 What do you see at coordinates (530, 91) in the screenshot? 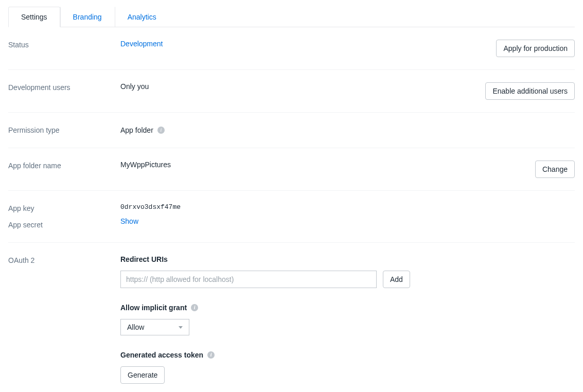
I see `enable-users-button: Enable additional users` at bounding box center [530, 91].